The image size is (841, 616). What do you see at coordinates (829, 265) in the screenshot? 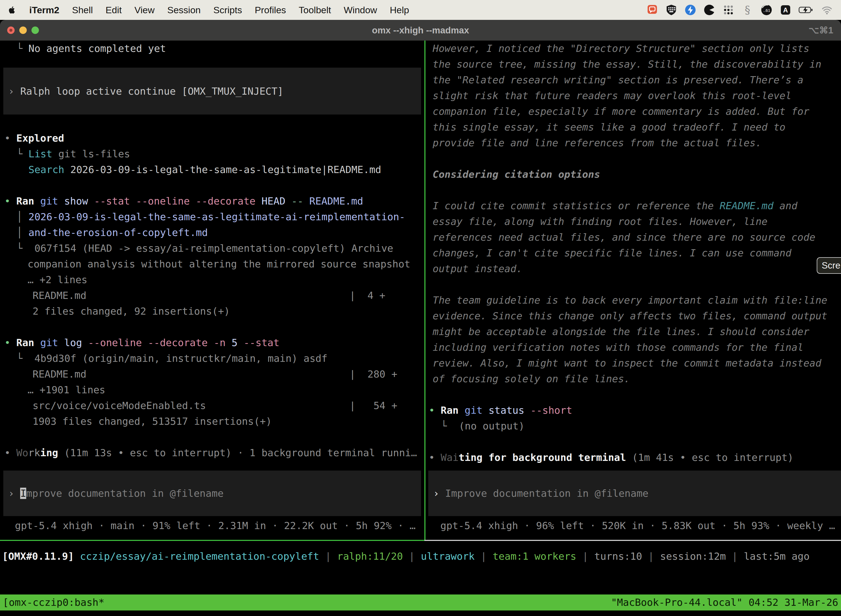
I see `screen-share-overlay: Scre` at bounding box center [829, 265].